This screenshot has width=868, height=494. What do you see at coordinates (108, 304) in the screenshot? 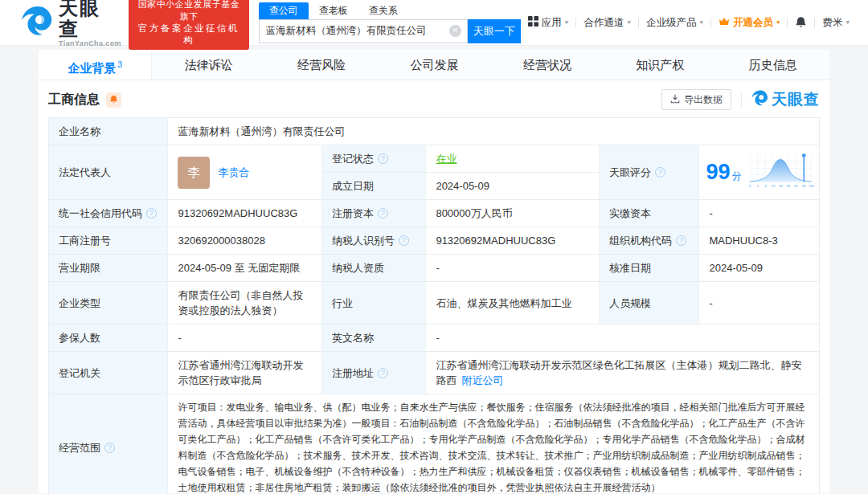
I see `label-company-type: 企业类型` at bounding box center [108, 304].